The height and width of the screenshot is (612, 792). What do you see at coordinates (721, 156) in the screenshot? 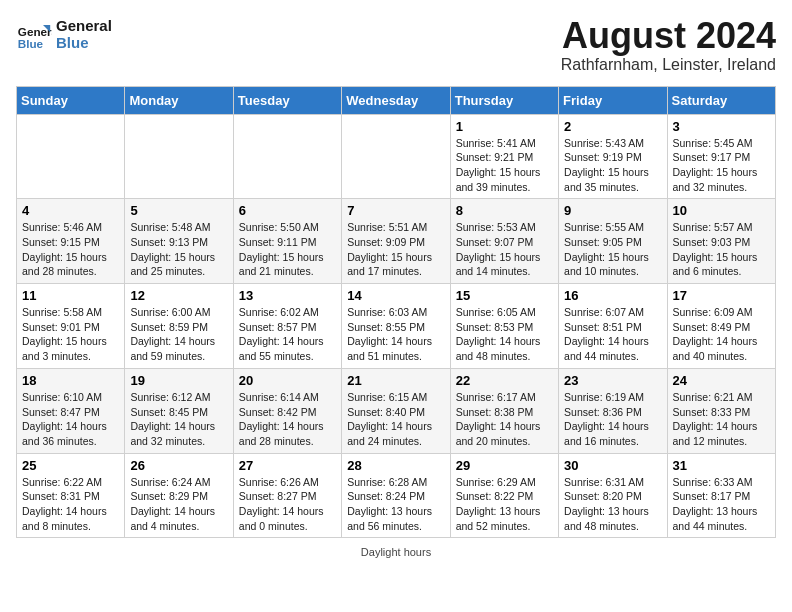
I see `calendar-cell: 3Sunrise: 5:45 AM Sunset: 9:17 PM Daylig…` at bounding box center [721, 156].